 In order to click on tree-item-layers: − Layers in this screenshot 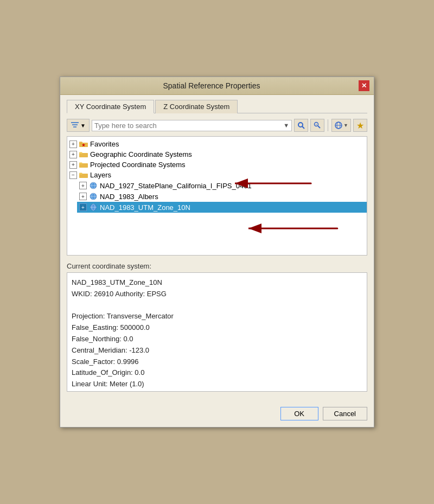, I will do `click(217, 175)`.